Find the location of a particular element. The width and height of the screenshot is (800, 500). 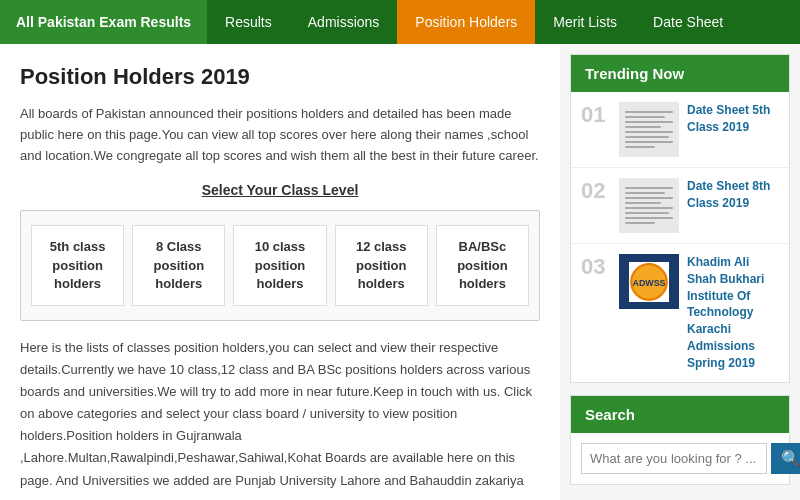

class-box-5th: 5th class position holders is located at coordinates (78, 266).